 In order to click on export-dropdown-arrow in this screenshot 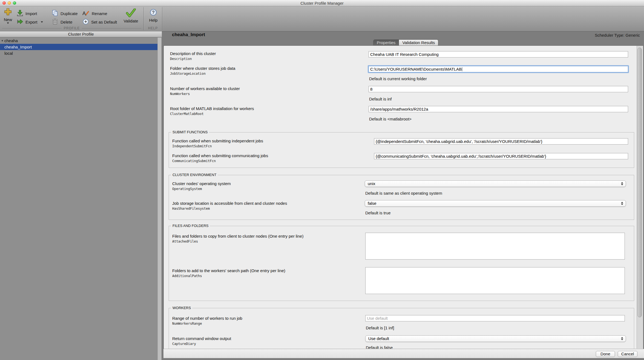, I will do `click(42, 22)`.